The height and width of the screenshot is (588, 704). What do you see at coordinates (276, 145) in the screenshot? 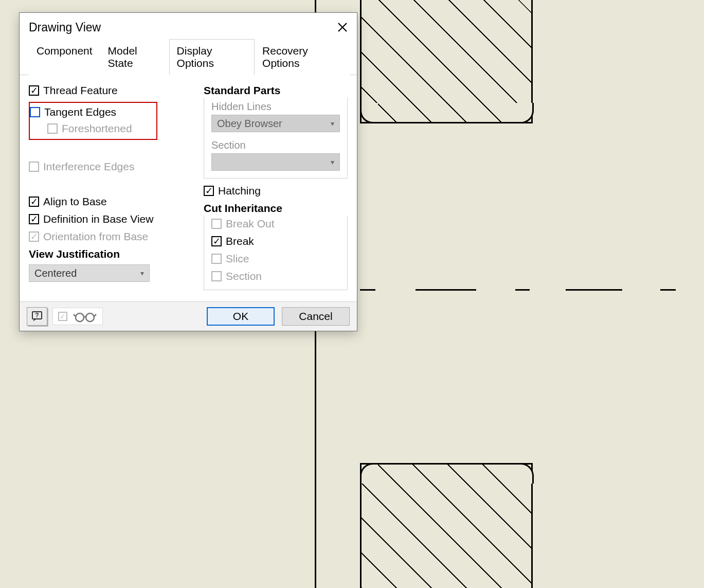
I see `section-dropdown-label: Section` at bounding box center [276, 145].